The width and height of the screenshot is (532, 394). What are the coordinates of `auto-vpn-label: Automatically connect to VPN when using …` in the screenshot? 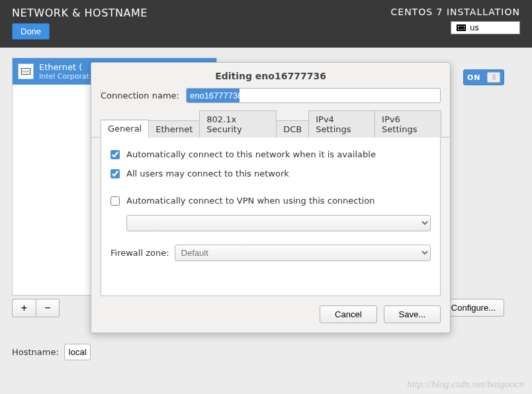 It's located at (250, 201).